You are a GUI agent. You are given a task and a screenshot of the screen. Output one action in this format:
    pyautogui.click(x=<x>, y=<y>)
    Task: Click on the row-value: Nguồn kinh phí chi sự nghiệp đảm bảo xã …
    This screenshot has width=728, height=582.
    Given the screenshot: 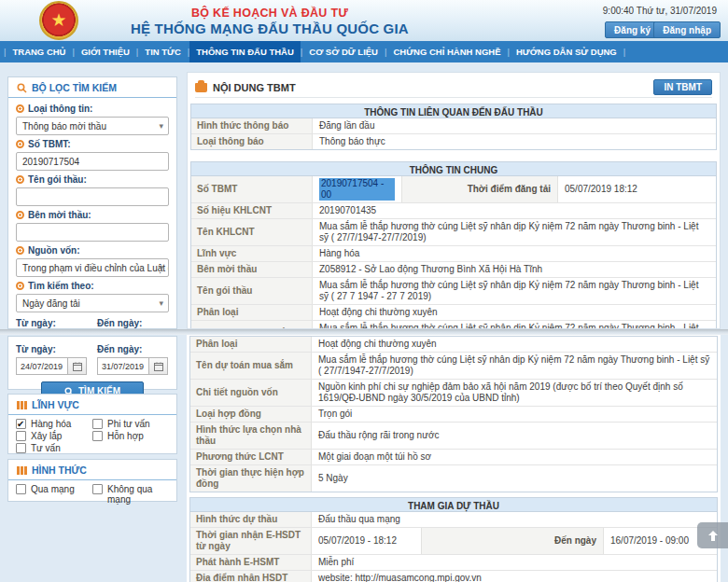 What is the action you would take?
    pyautogui.click(x=514, y=393)
    